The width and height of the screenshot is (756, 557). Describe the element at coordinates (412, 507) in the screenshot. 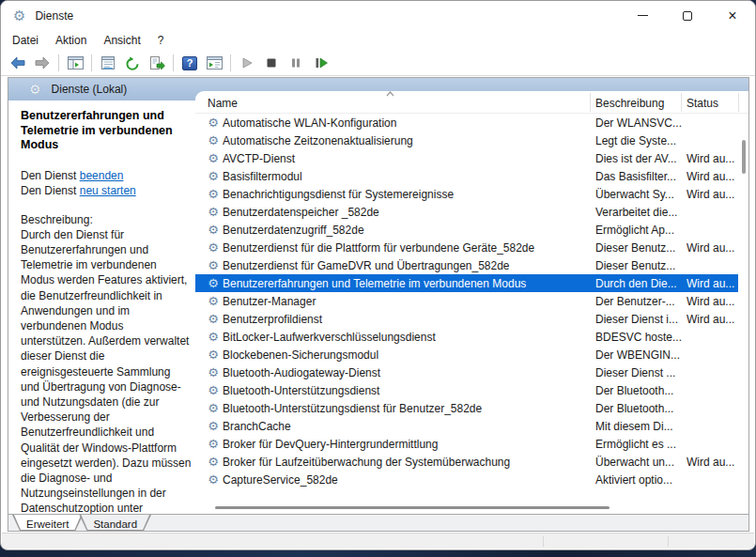

I see `horizontal-scrollbar-thumb` at that location.